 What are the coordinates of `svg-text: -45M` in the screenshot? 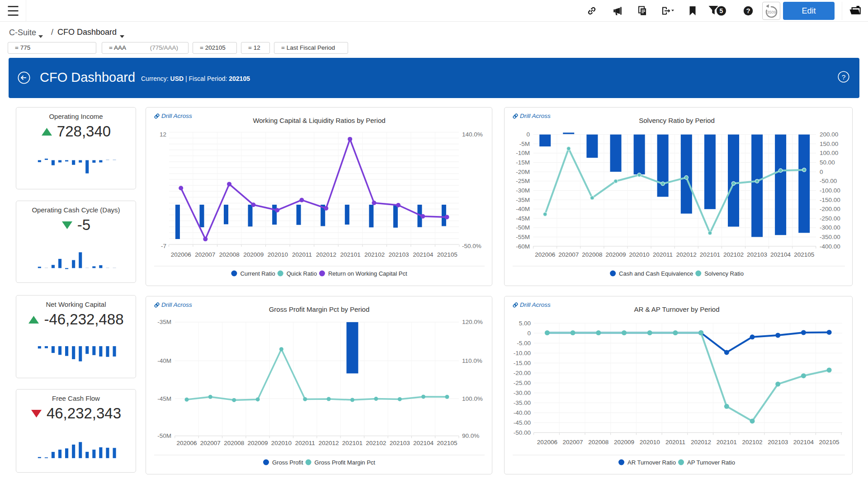 It's located at (165, 399).